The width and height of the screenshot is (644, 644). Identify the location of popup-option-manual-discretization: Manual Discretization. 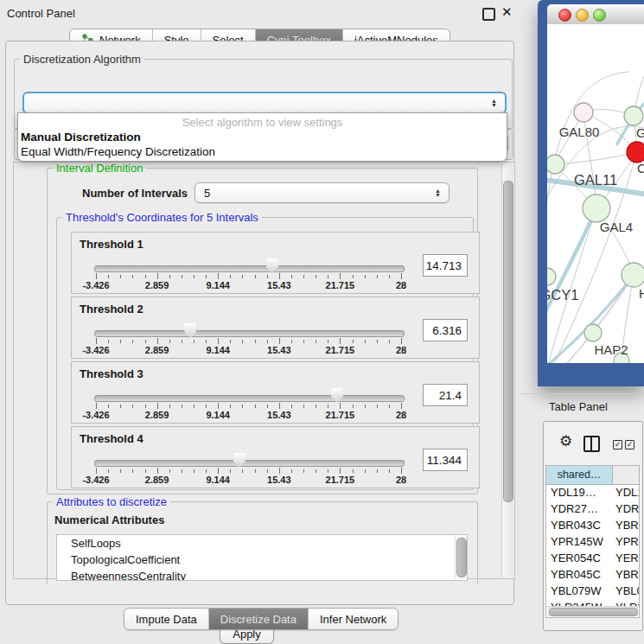
(81, 137).